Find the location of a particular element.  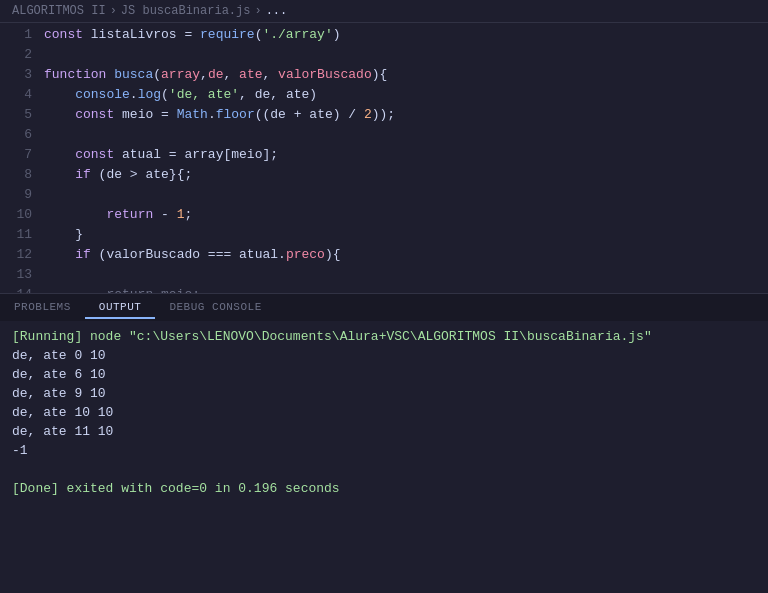

line-number: 1 is located at coordinates (20, 35).